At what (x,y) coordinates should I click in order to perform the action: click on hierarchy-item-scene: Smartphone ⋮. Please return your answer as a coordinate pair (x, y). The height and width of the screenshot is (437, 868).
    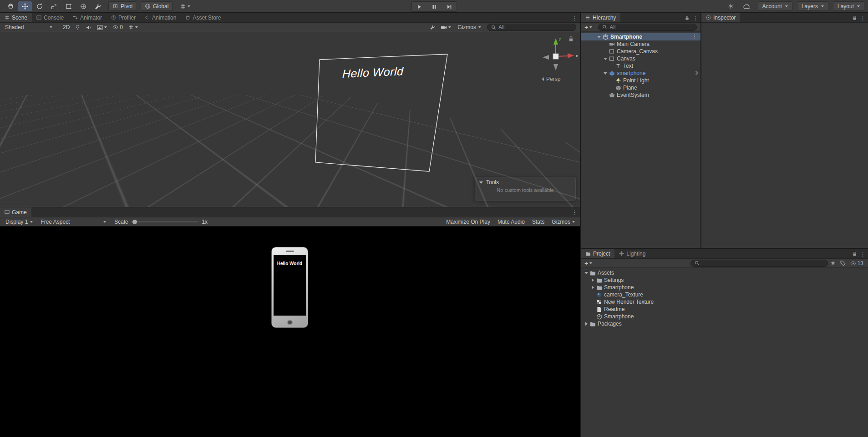
    Looking at the image, I should click on (641, 37).